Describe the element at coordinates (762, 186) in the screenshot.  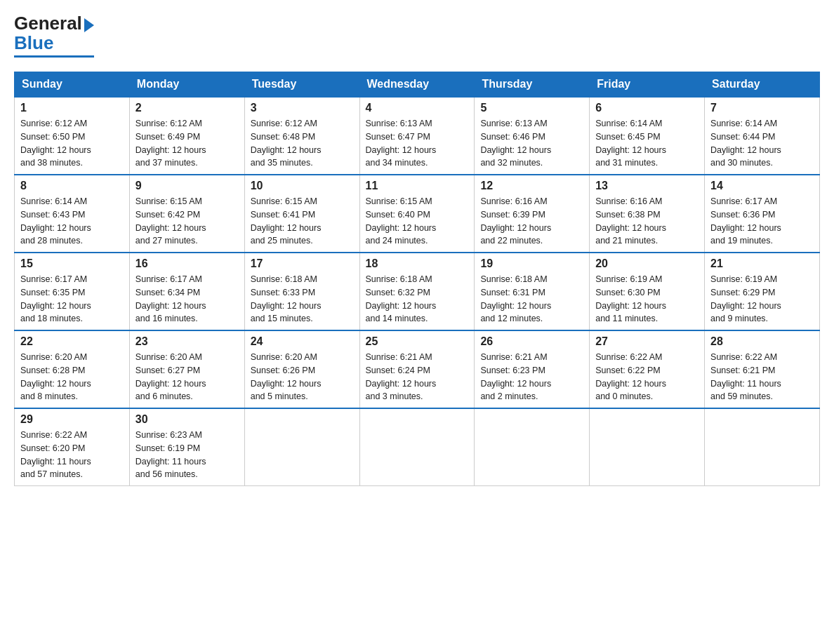
I see `day-number: 14` at that location.